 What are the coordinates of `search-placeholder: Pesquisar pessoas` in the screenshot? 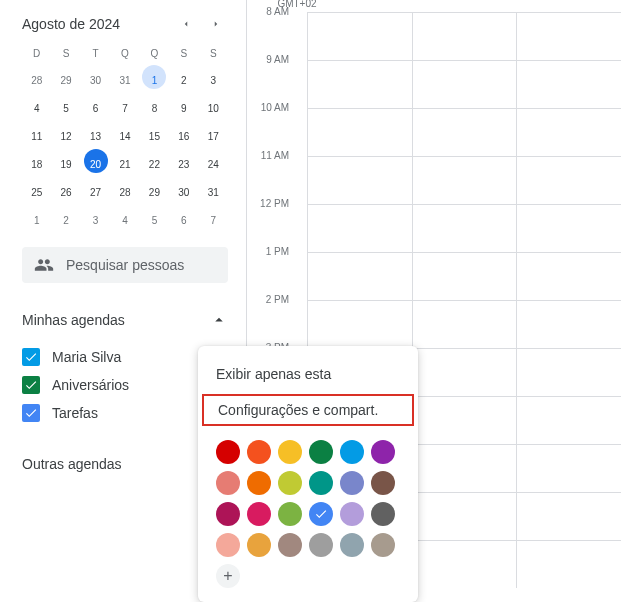 It's located at (125, 265).